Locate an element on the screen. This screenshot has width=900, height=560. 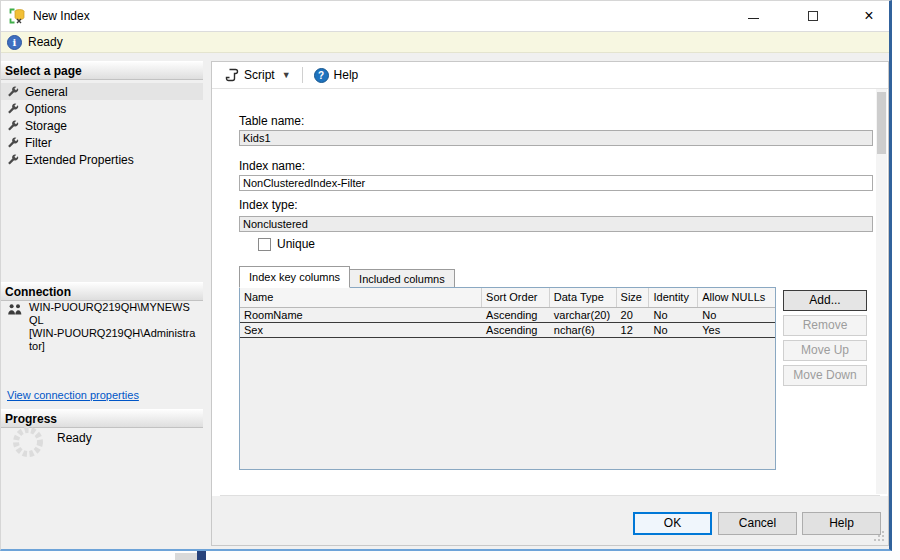
move-up-button: Move Up is located at coordinates (825, 350).